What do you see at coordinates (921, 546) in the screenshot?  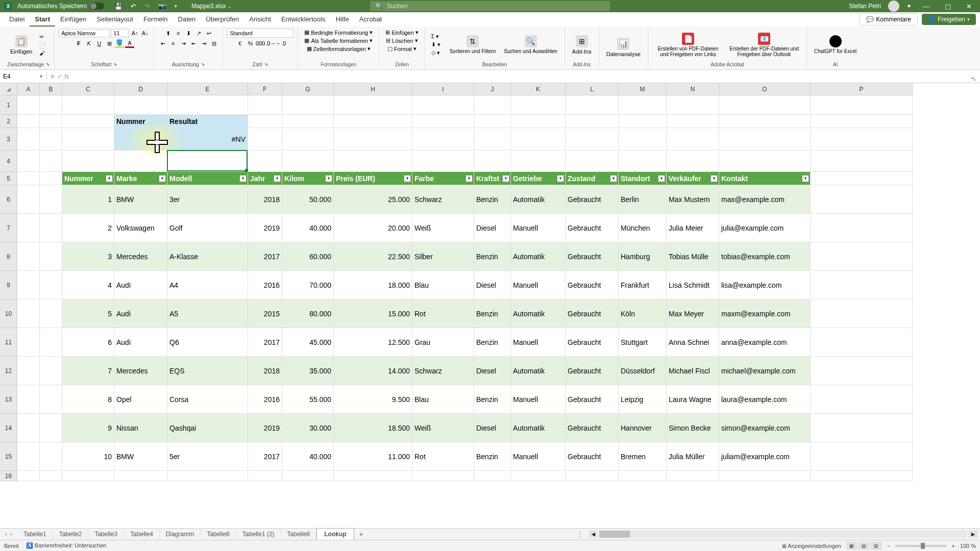 I see `zoom-slider` at bounding box center [921, 546].